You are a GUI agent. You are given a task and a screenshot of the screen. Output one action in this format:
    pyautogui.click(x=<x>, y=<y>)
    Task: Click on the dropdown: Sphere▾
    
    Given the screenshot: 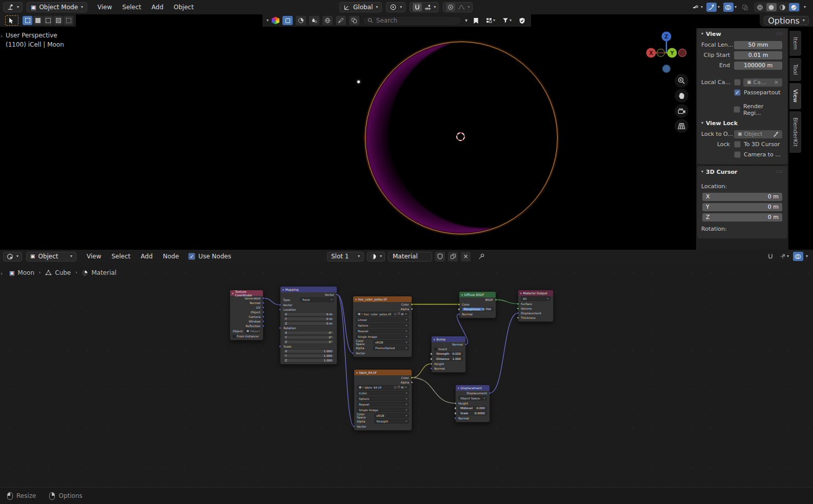 What is the action you would take?
    pyautogui.click(x=382, y=325)
    